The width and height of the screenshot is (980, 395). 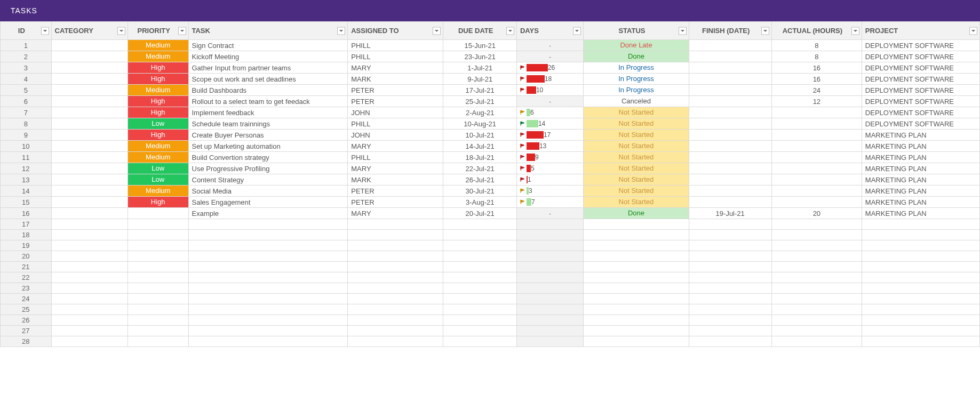 What do you see at coordinates (856, 31) in the screenshot?
I see `filter-dropdown-button` at bounding box center [856, 31].